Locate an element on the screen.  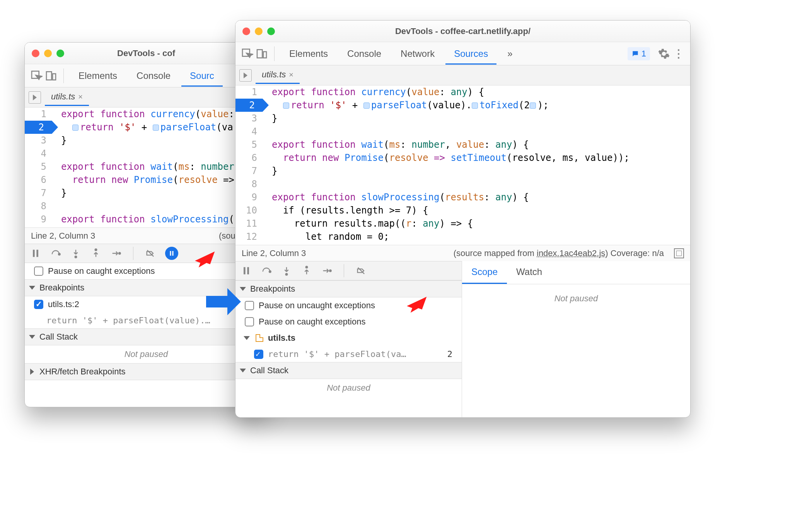
debugger-panels: Breakpoints Pause on uncaught exceptions… is located at coordinates (349, 339).